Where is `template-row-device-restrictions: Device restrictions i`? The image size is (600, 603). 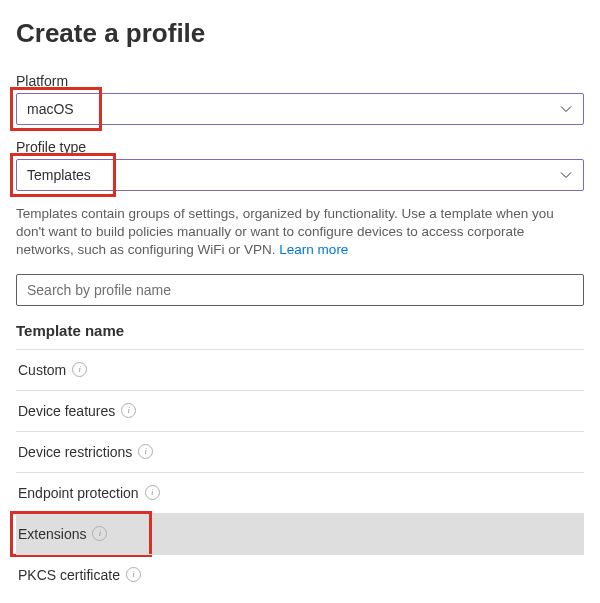 template-row-device-restrictions: Device restrictions i is located at coordinates (300, 452).